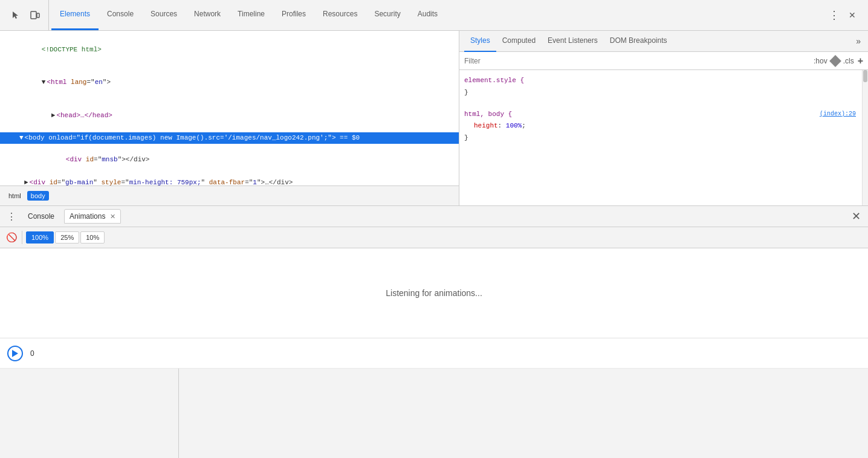  What do you see at coordinates (92, 237) in the screenshot?
I see `speed-10-button: 10%` at bounding box center [92, 237].